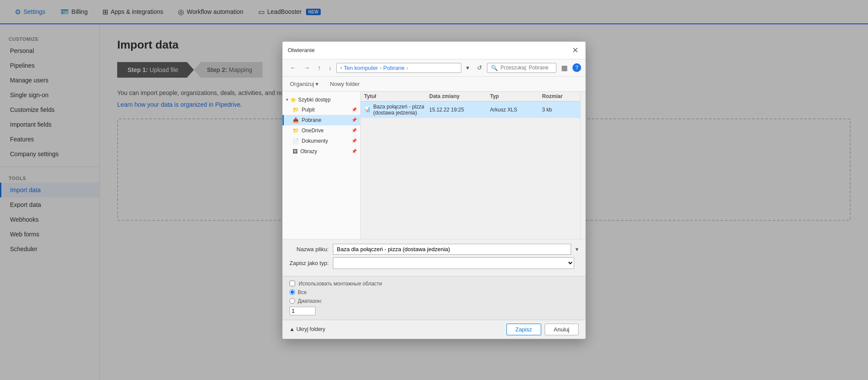 The height and width of the screenshot is (380, 868). What do you see at coordinates (296, 131) in the screenshot?
I see `folder-onedrive-icon: 📁` at bounding box center [296, 131].